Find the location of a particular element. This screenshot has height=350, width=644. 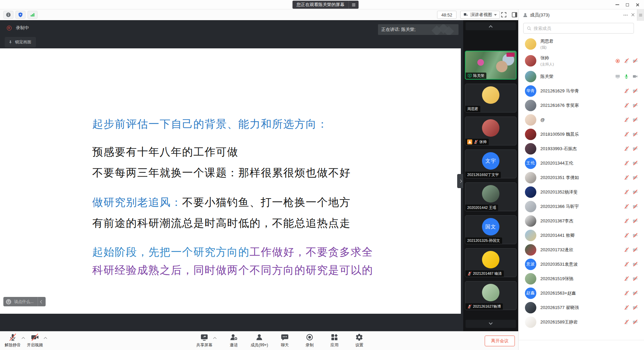

video-tile: 文宇2021261692丁文宇 is located at coordinates (491, 164).